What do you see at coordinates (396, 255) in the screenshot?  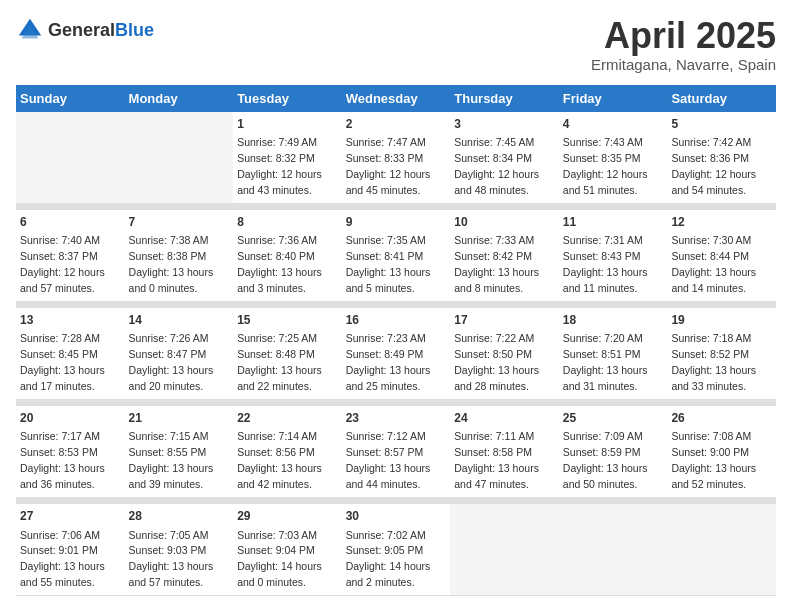 I see `week-row-2: 6 Sunrise: 7:40 AM Sunset: 8:37 PM Dayli…` at bounding box center [396, 255].